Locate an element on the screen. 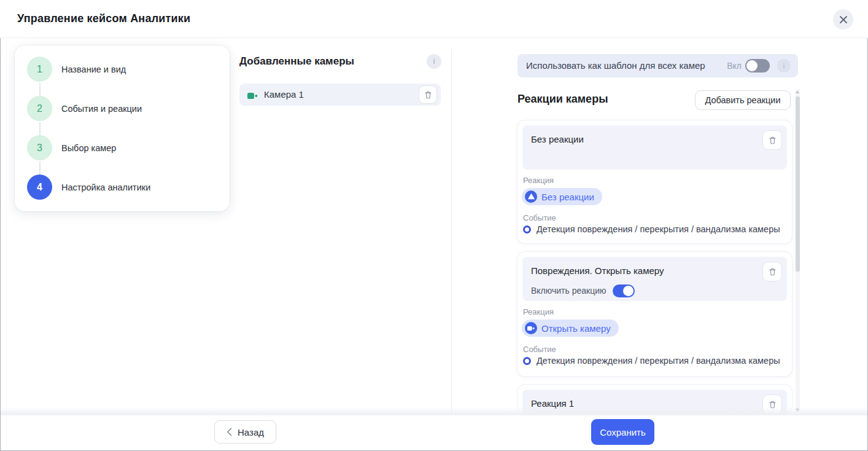  back-button: Назад is located at coordinates (246, 432).